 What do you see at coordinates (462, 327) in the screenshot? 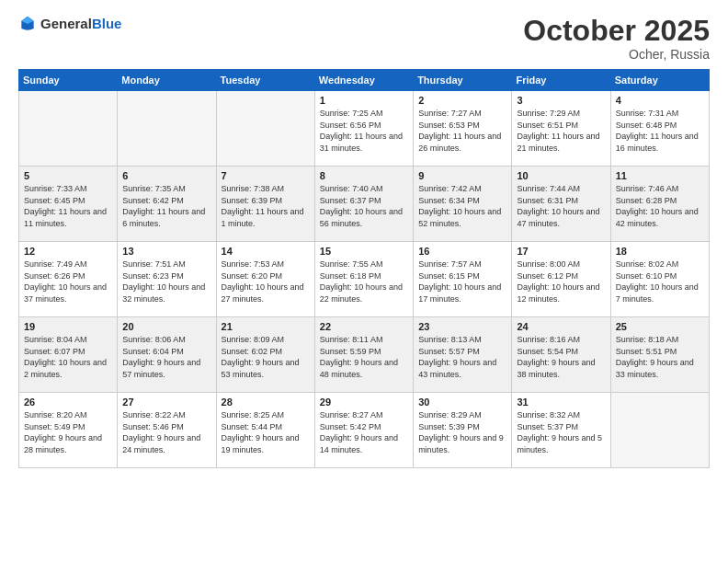
I see `day-number: 23` at bounding box center [462, 327].